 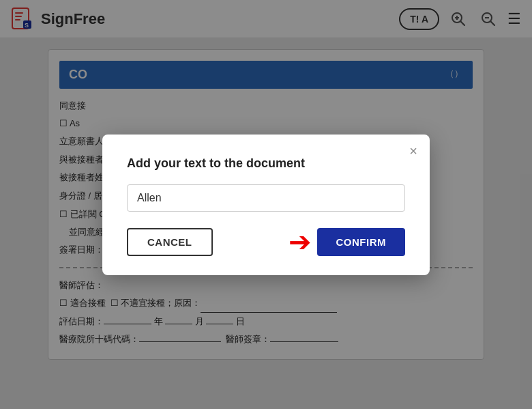 I want to click on arrow-confirm-group: ➔ CONFIRM, so click(x=347, y=242).